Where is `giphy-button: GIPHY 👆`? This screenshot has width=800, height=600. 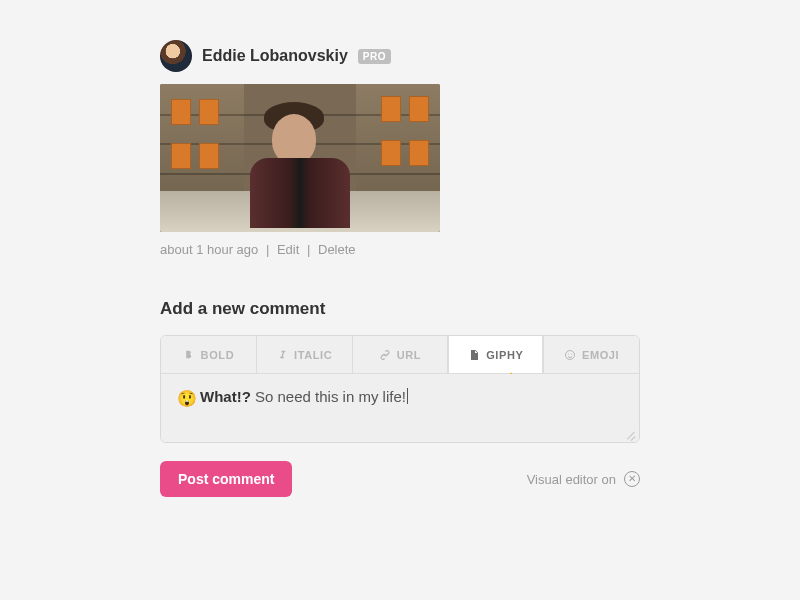
giphy-button: GIPHY 👆 is located at coordinates (496, 355).